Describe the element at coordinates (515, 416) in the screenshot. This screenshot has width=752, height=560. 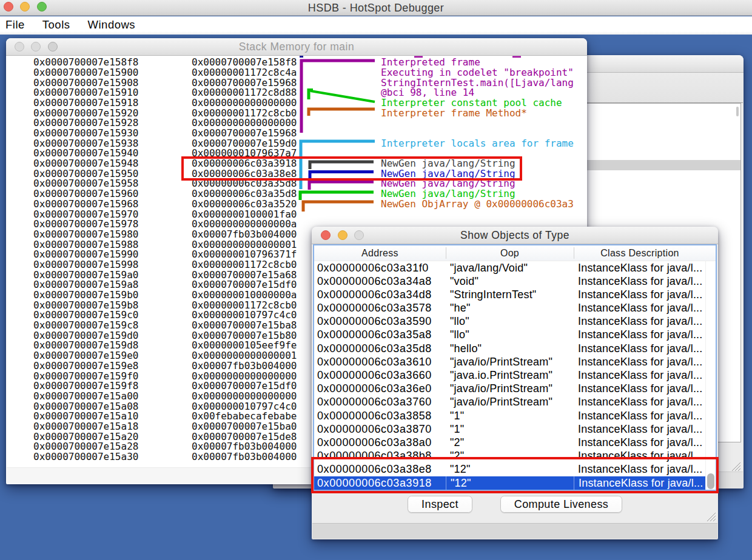
I see `table-row: 0x00000006c03a3858"1"InstanceKlass for j…` at that location.